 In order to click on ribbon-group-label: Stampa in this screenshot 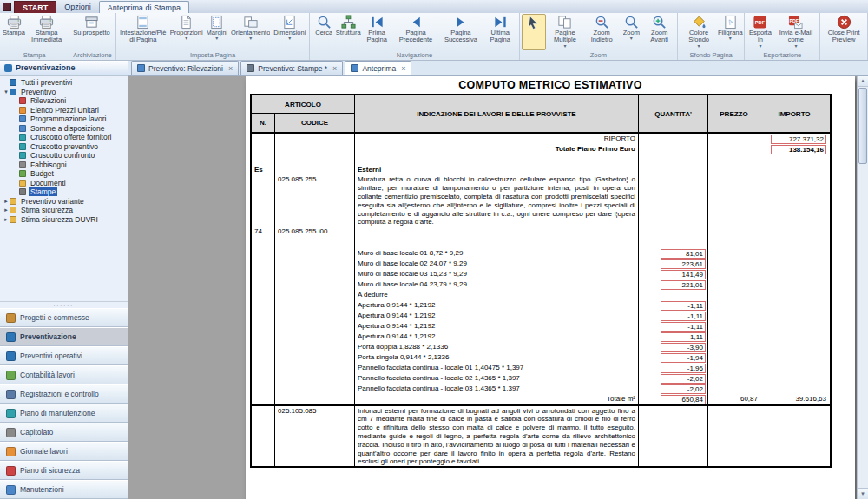, I will do `click(35, 56)`.